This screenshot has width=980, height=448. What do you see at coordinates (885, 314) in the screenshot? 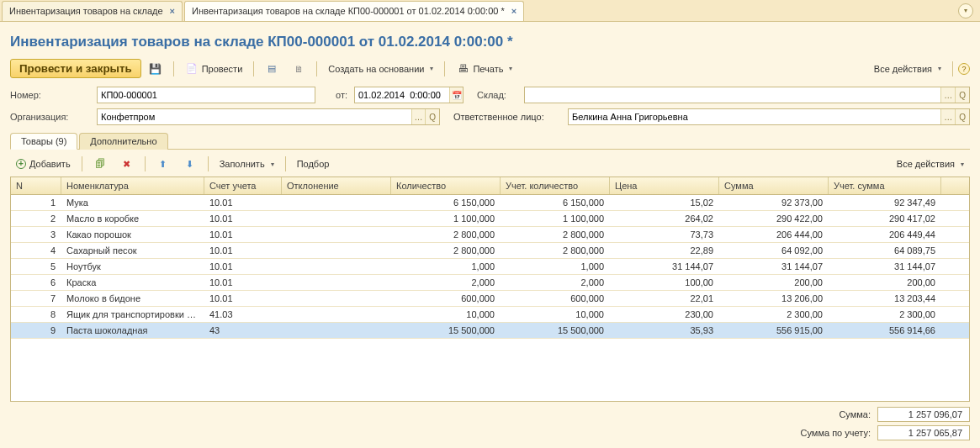
I see `cell-acc-sum: 2 300,00` at bounding box center [885, 314].